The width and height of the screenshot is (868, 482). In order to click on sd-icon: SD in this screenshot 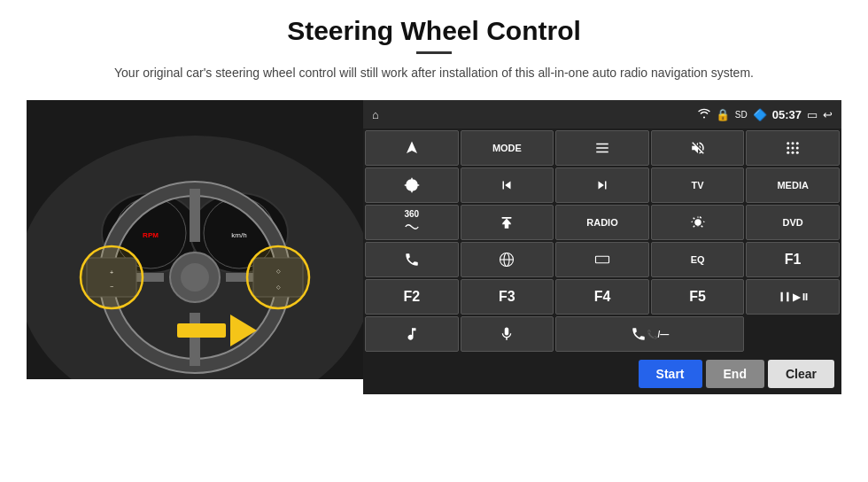, I will do `click(741, 115)`.